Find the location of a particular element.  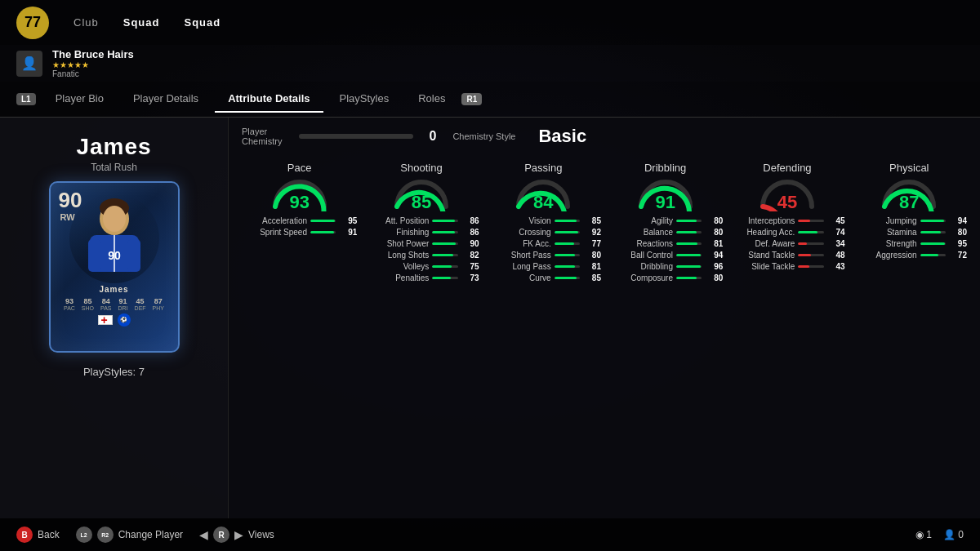

stat-name-label: Stand Tackle is located at coordinates (762, 255).